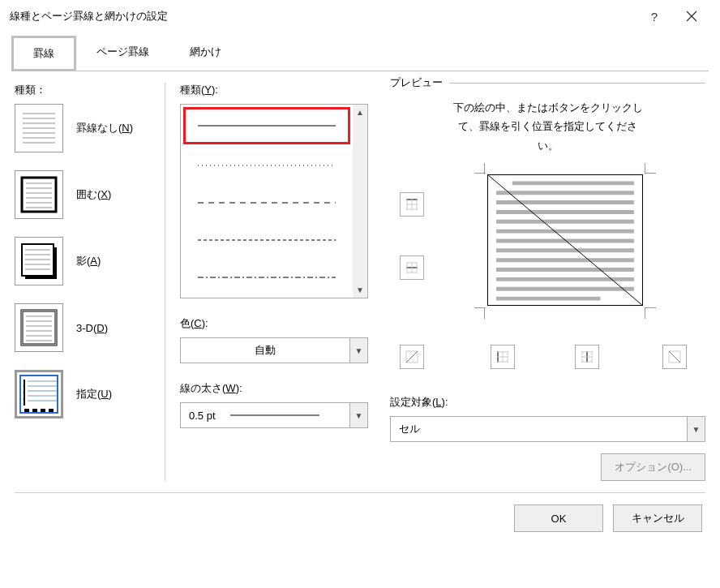  I want to click on line-style-solid, so click(267, 126).